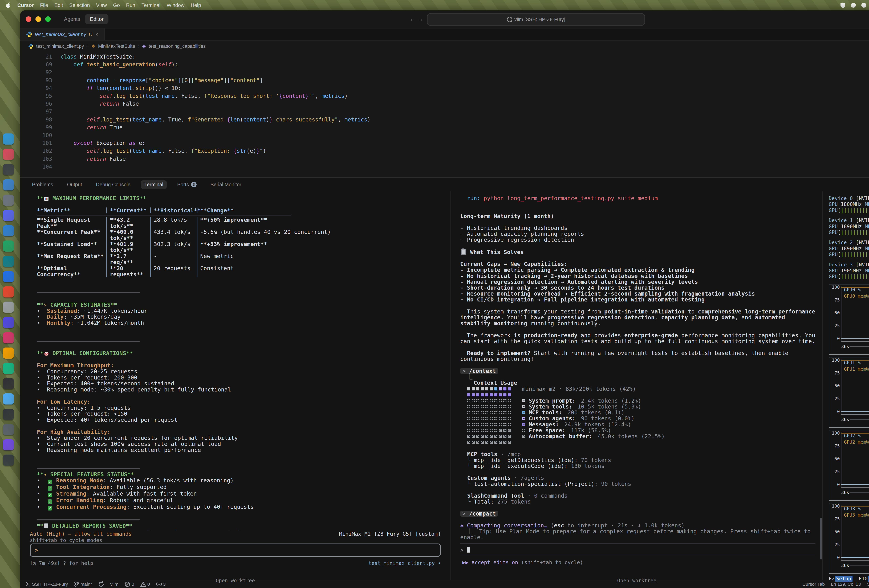 This screenshot has height=588, width=869. What do you see at coordinates (445, 57) in the screenshot?
I see `code-line: 21class MiniMaxTestSuite:` at bounding box center [445, 57].